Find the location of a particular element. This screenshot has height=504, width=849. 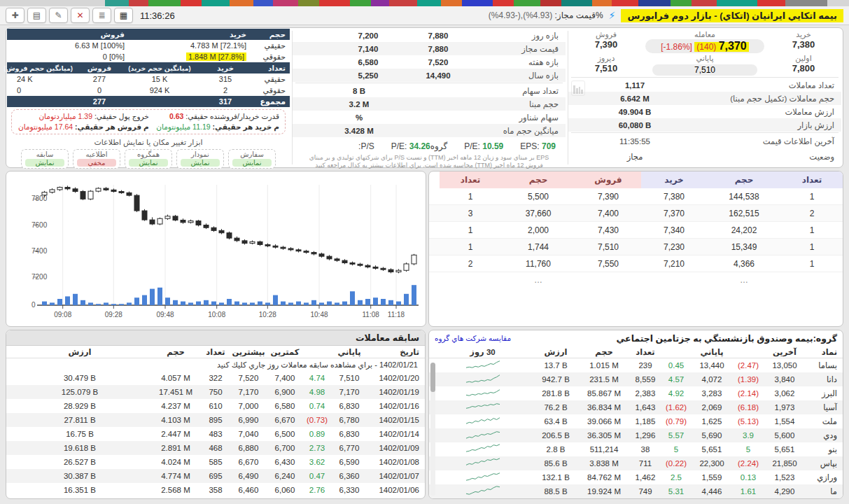

order-book-cell: 1 is located at coordinates (812, 230).